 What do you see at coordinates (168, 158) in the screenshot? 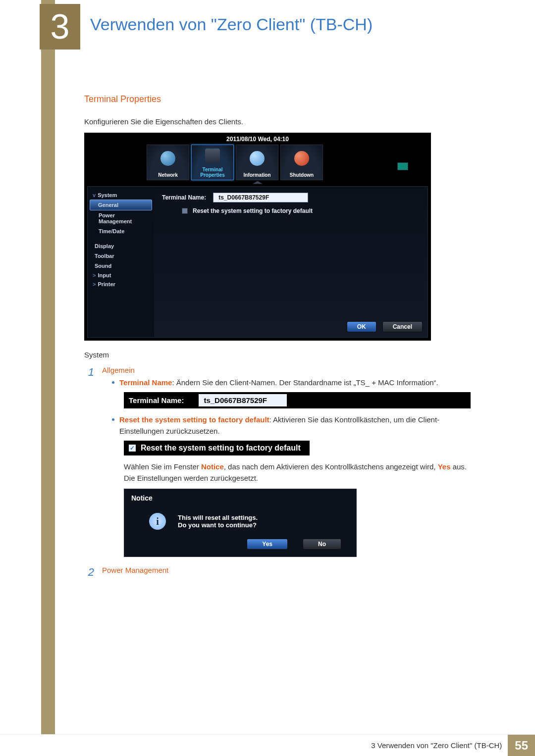
I see `globe-icon` at bounding box center [168, 158].